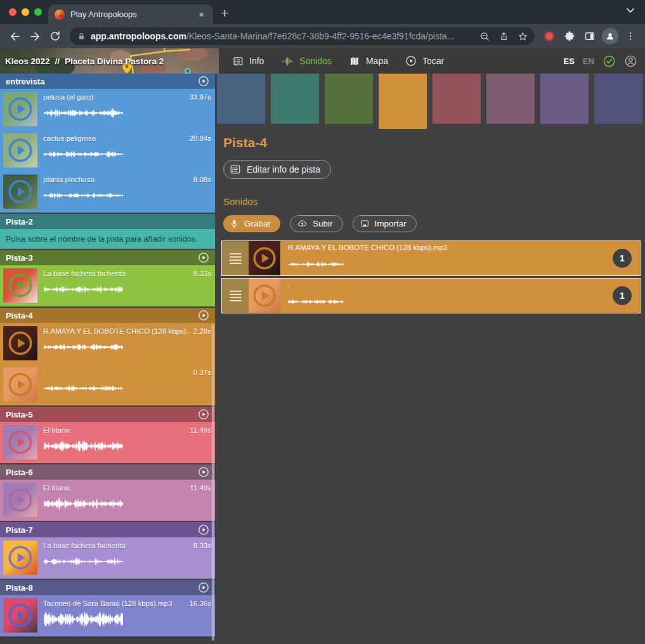  What do you see at coordinates (19, 415) in the screenshot?
I see `track-name: Pista-5` at bounding box center [19, 415].